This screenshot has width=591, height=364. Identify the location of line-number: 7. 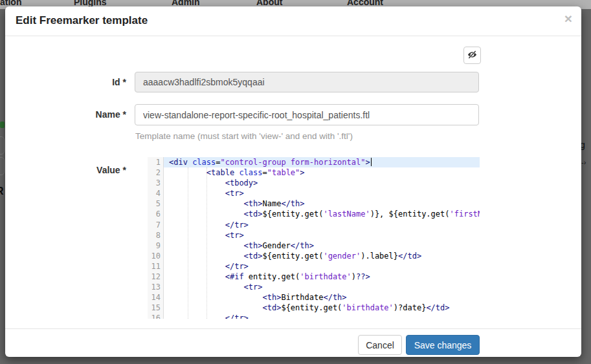
(154, 225).